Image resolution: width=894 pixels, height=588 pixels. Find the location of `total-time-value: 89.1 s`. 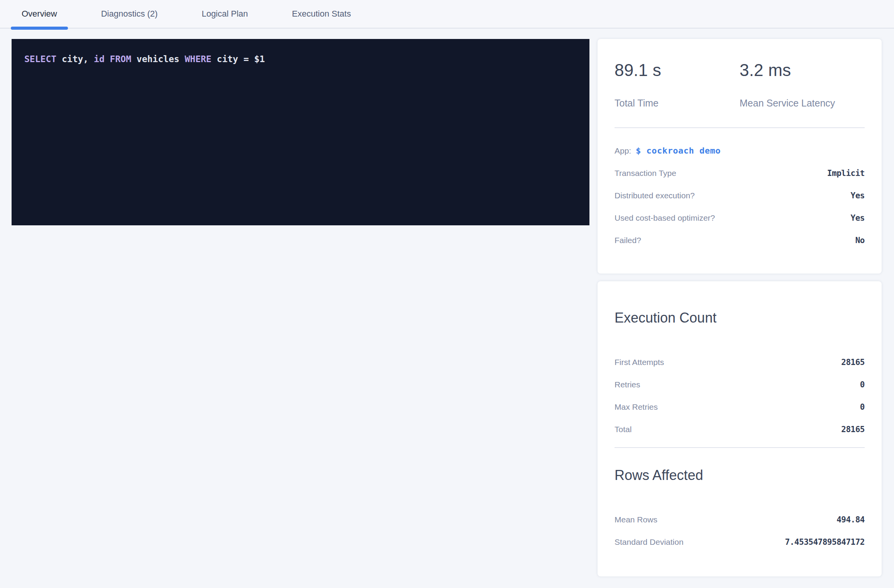

total-time-value: 89.1 s is located at coordinates (677, 70).